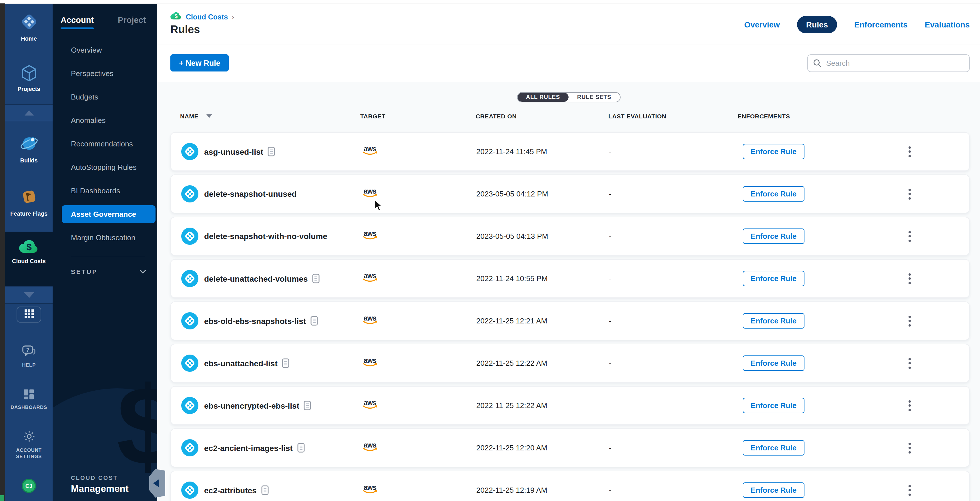 The width and height of the screenshot is (980, 501). I want to click on rule-name: delete-unattached-volumes, so click(256, 278).